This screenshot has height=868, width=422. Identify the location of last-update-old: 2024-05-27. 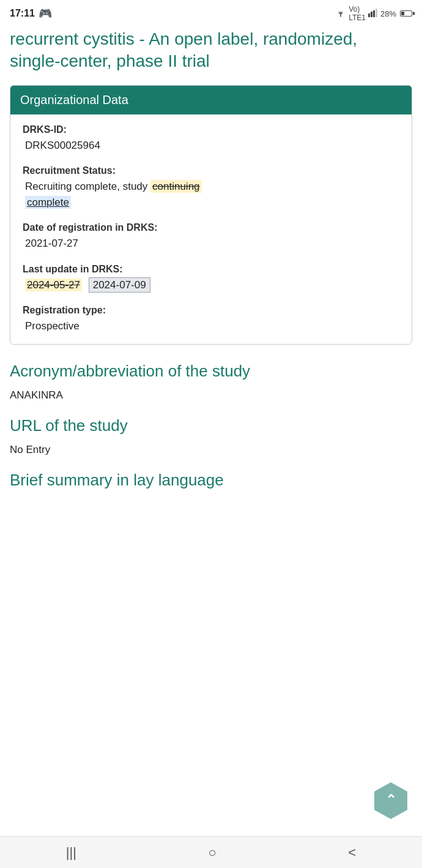
(54, 285).